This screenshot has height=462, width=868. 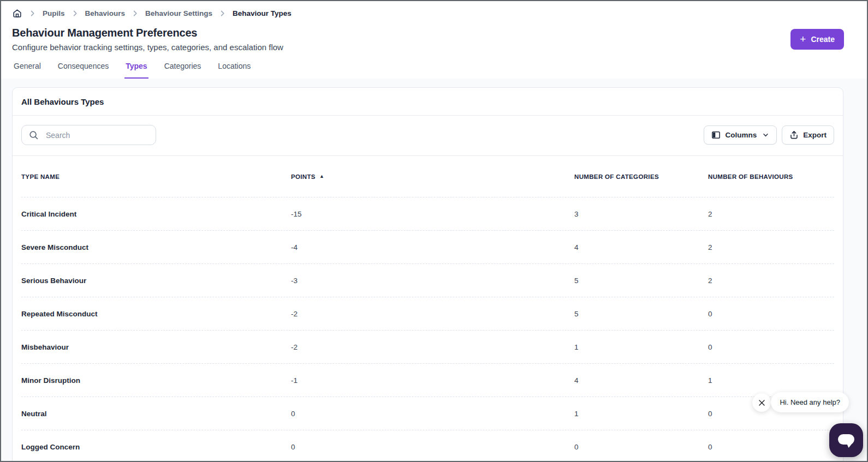 I want to click on page-subtitle: Configure behavior tracking settings, ty…, so click(x=147, y=47).